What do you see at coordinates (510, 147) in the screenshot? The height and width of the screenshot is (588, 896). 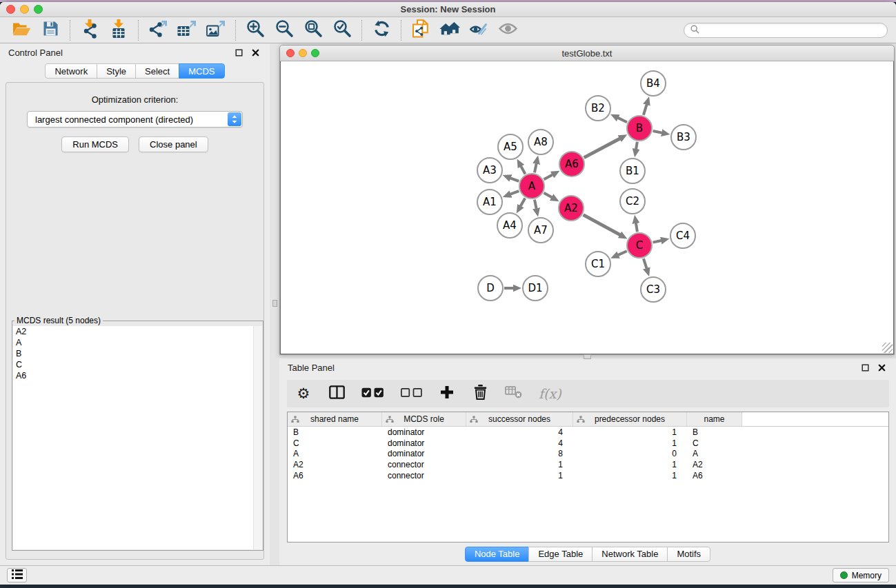 I see `graph-node-A5: A5` at bounding box center [510, 147].